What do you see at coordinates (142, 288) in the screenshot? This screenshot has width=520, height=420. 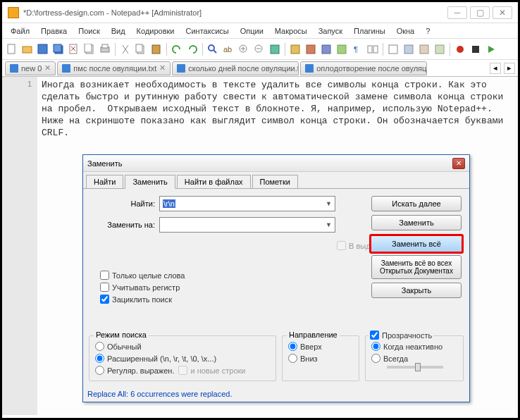 I see `match-case-checkbox: Учитывать регистр` at bounding box center [142, 288].